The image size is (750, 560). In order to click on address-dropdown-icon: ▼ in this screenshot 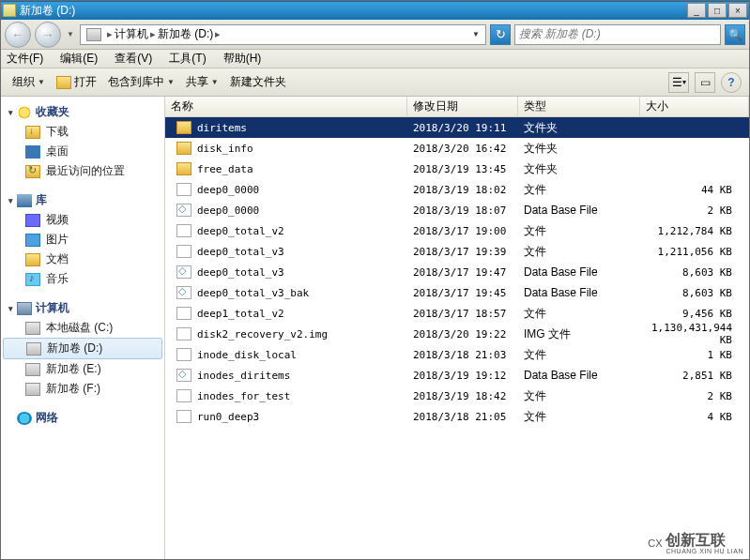, I will do `click(476, 34)`.